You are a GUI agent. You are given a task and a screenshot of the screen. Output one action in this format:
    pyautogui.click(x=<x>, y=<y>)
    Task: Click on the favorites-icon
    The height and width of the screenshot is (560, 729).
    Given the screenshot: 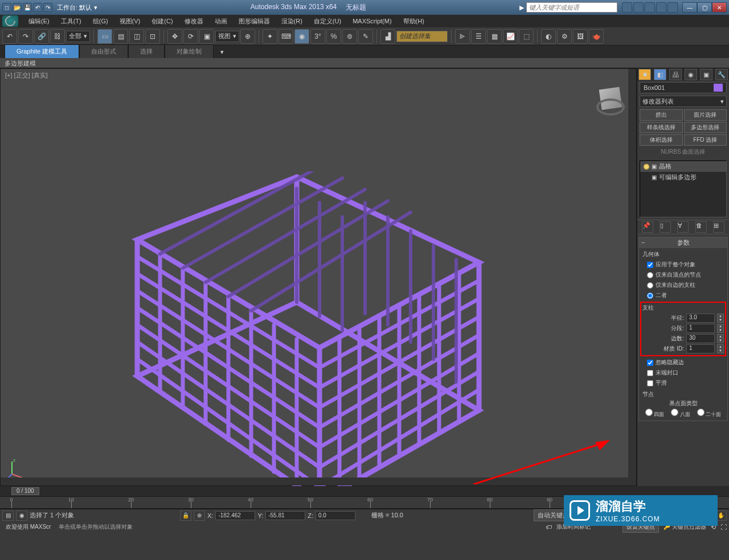 What is the action you would take?
    pyautogui.click(x=661, y=7)
    